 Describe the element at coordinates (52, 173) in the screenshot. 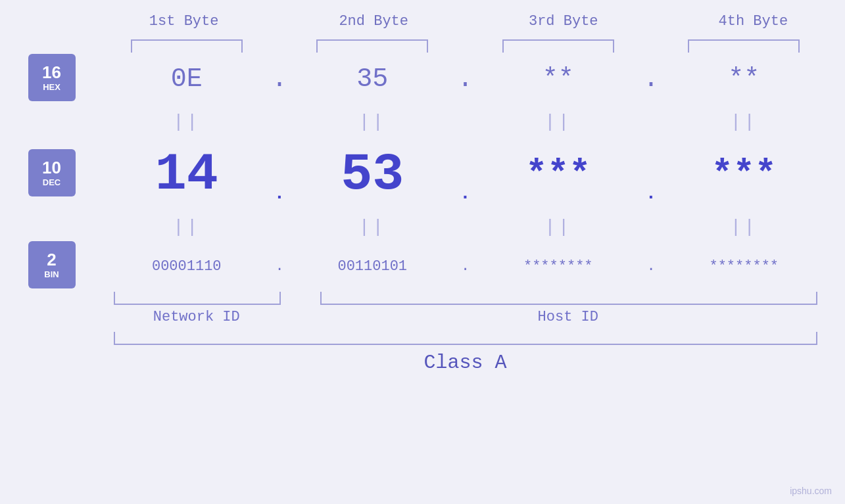

I see `dec-badge: 10 DEC` at that location.